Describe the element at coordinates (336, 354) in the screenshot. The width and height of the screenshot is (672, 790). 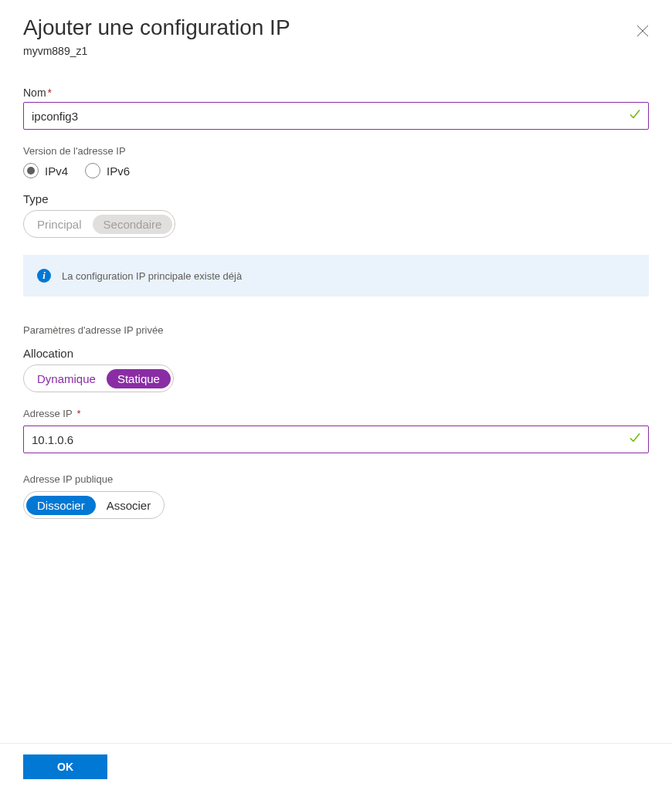
I see `allocation-label: Allocation` at that location.